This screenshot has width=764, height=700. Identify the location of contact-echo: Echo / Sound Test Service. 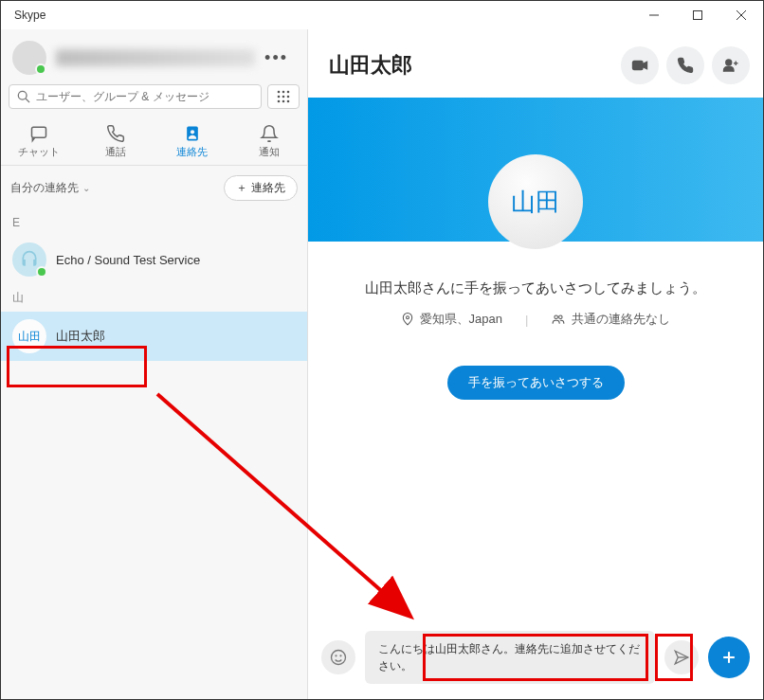
(154, 260).